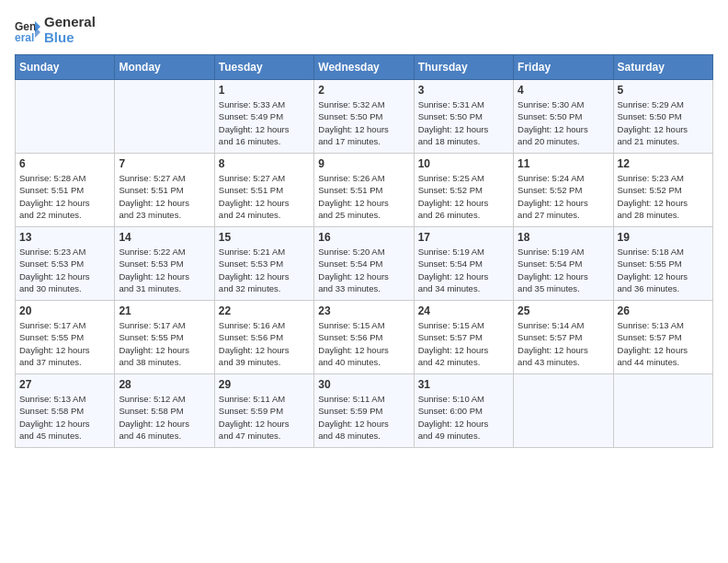  What do you see at coordinates (65, 338) in the screenshot?
I see `day-cell: 20Sunrise: 5:17 AM Sunset: 5:55 PM Dayli…` at bounding box center [65, 338].